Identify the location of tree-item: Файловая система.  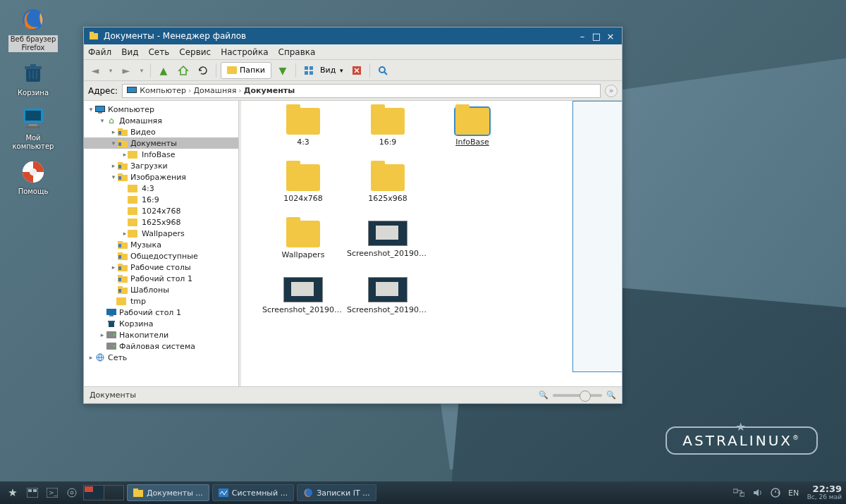
(161, 346).